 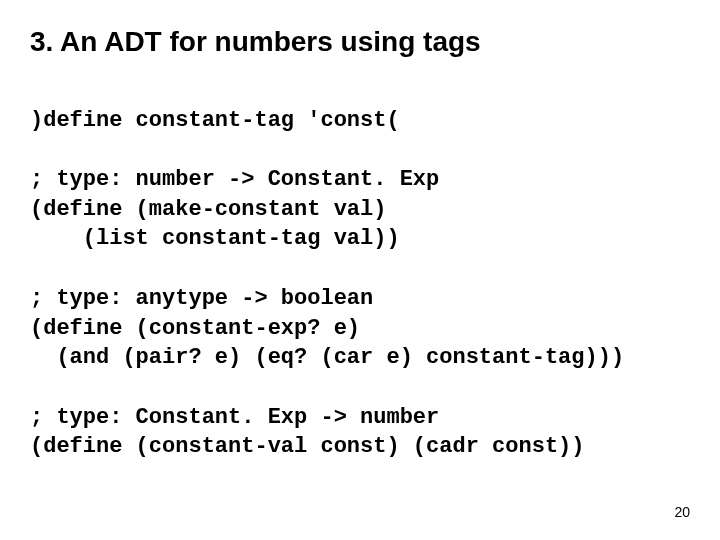 What do you see at coordinates (195, 328) in the screenshot?
I see `code-line: (define (constant-exp? e)` at bounding box center [195, 328].